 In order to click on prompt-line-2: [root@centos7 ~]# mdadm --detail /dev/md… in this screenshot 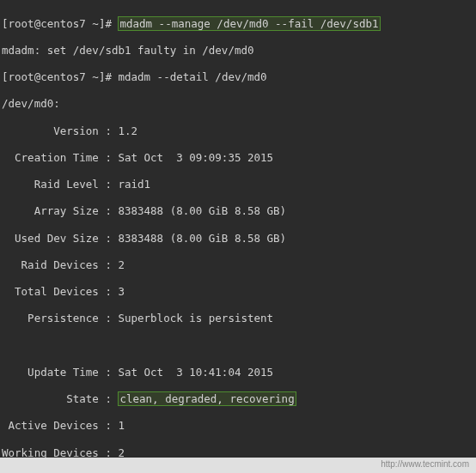, I will do `click(238, 77)`.